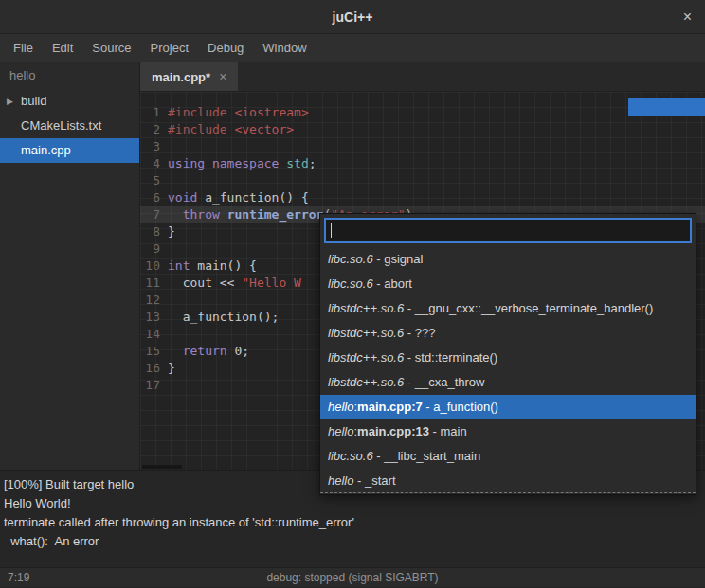  I want to click on menu-item-source: Source, so click(112, 48).